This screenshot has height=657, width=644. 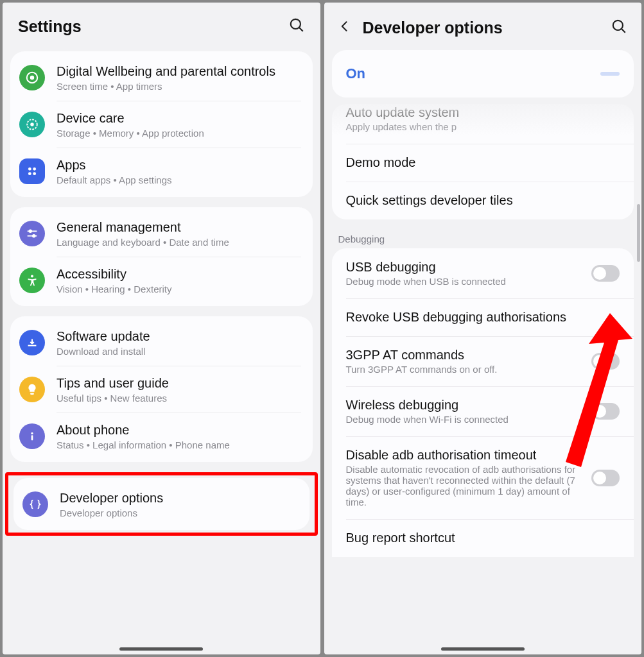 What do you see at coordinates (483, 477) in the screenshot?
I see `row-disable-adb-authorisation-timeout: Disable adb authorisation timeoutDisable…` at bounding box center [483, 477].